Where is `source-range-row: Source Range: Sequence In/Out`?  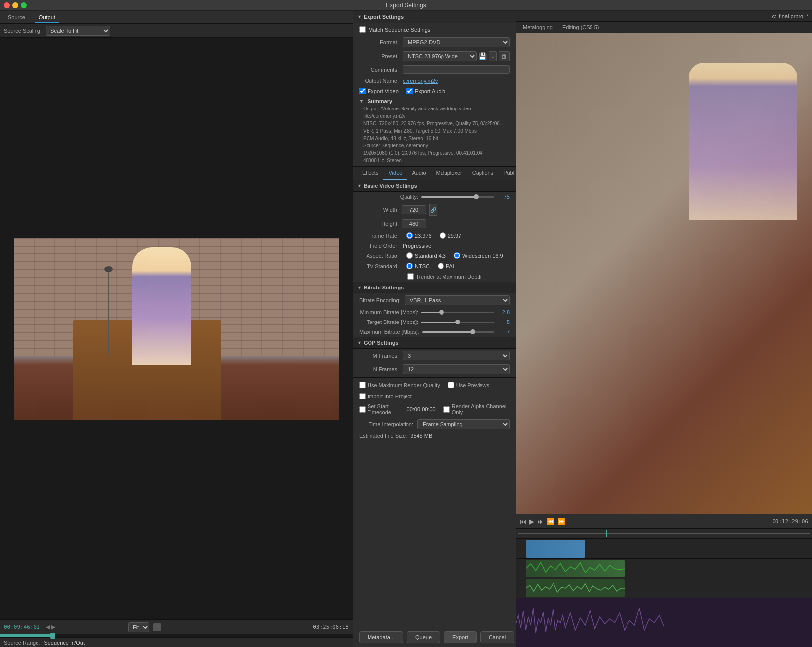
source-range-row: Source Range: Sequence In/Out is located at coordinates (177, 642).